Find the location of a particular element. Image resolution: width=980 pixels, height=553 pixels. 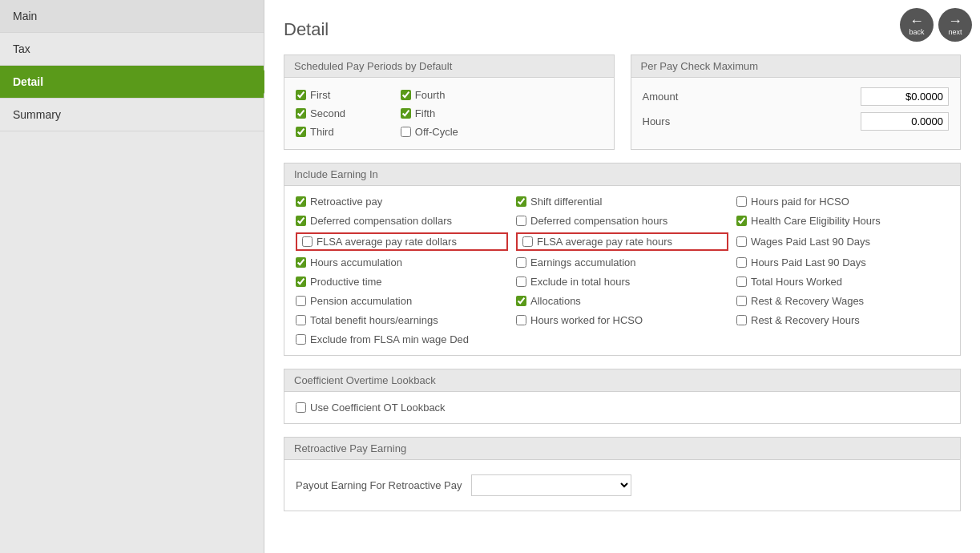

checkbox-fourth-input is located at coordinates (405, 95).